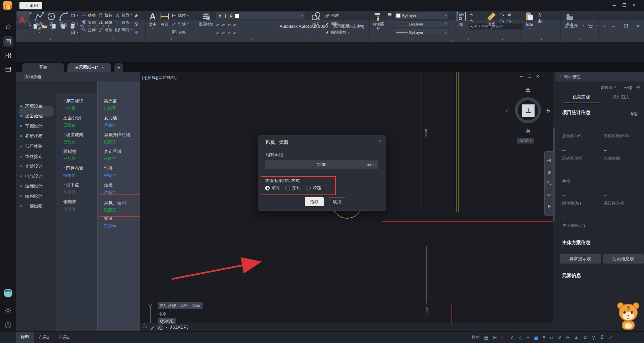 Image resolution: width=644 pixels, height=343 pixels. I want to click on panel-block-footer: ▾, so click(338, 39).